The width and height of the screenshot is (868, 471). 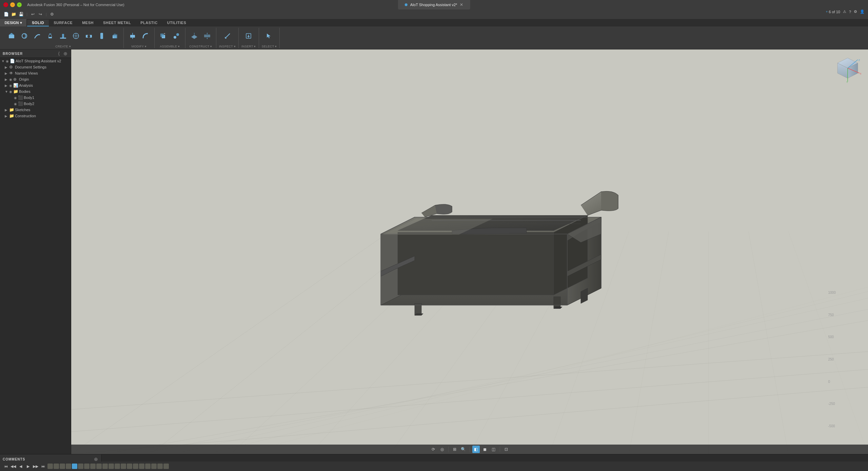 What do you see at coordinates (33, 14) in the screenshot?
I see `quick-undo: ↩` at bounding box center [33, 14].